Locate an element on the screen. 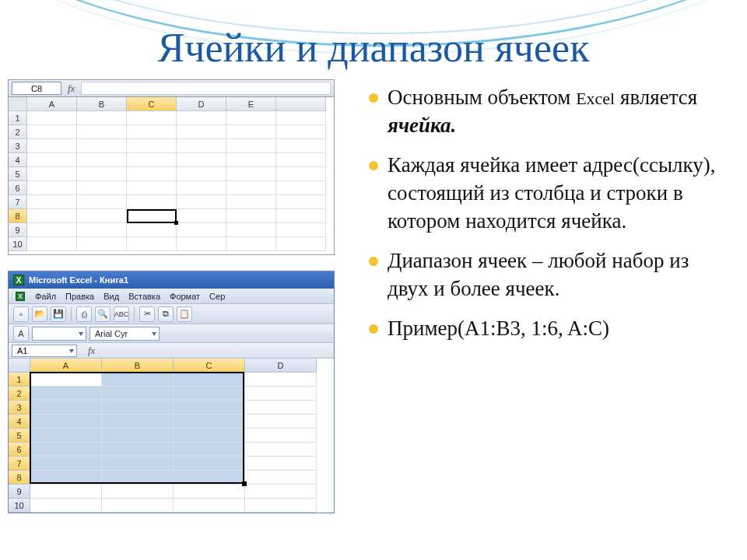 This screenshot has width=747, height=560. menu-file: Файл is located at coordinates (45, 296).